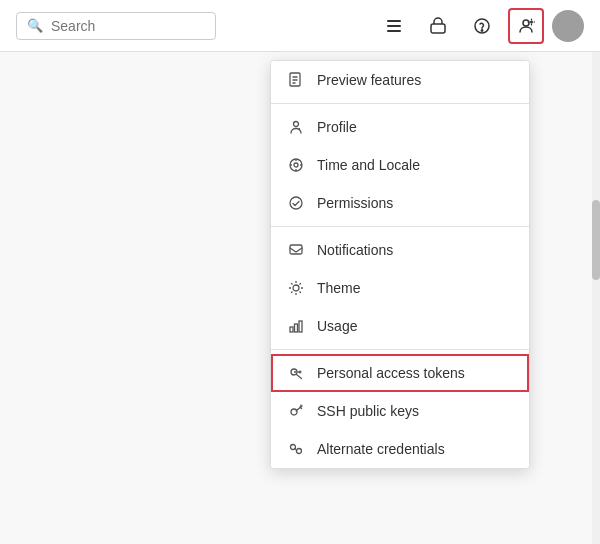  I want to click on menu-item-theme: Theme, so click(400, 288).